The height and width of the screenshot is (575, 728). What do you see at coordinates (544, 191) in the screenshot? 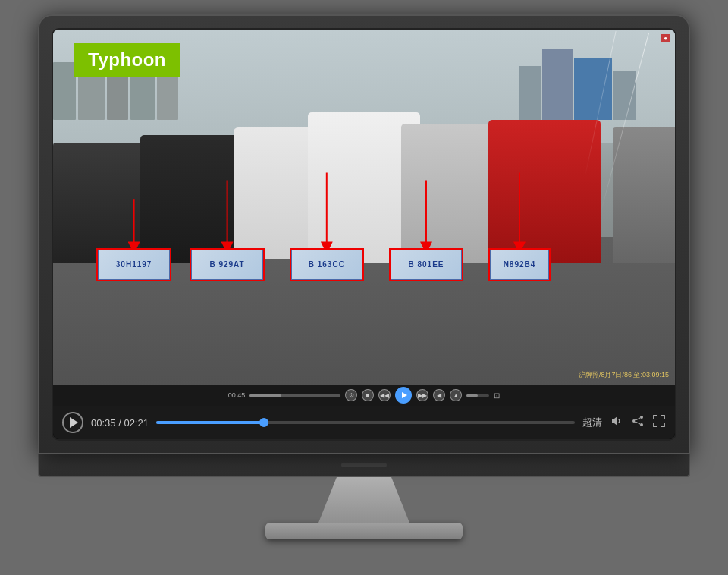
I see `car-red` at bounding box center [544, 191].